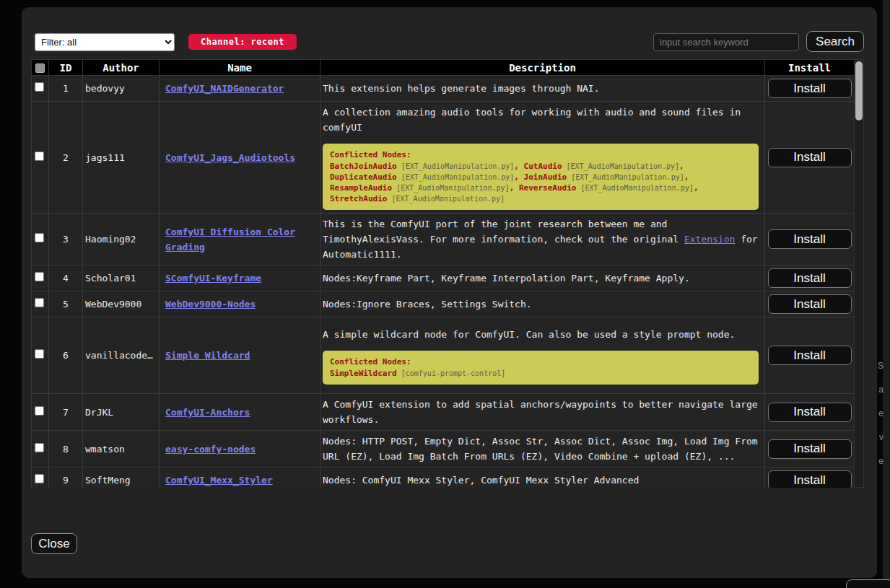 This screenshot has height=588, width=890. Describe the element at coordinates (886, 294) in the screenshot. I see `page-scrollbar` at that location.